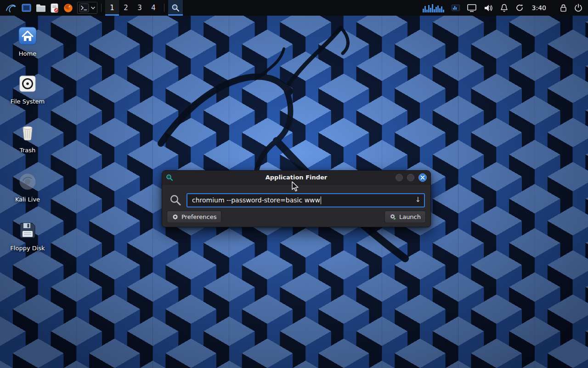 The image size is (588, 368). What do you see at coordinates (288, 91) in the screenshot?
I see `dragon-head` at bounding box center [288, 91].